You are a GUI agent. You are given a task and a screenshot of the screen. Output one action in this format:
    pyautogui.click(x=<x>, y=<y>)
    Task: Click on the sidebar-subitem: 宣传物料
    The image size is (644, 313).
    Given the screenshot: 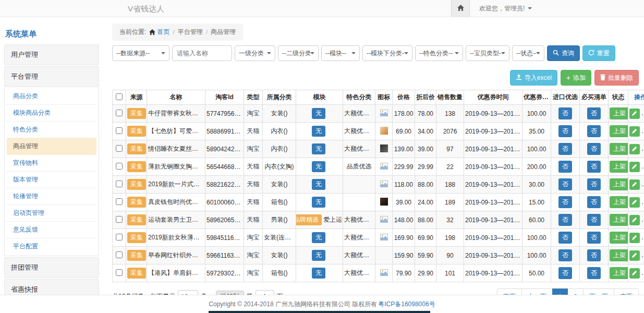 What is the action you would take?
    pyautogui.click(x=52, y=163)
    